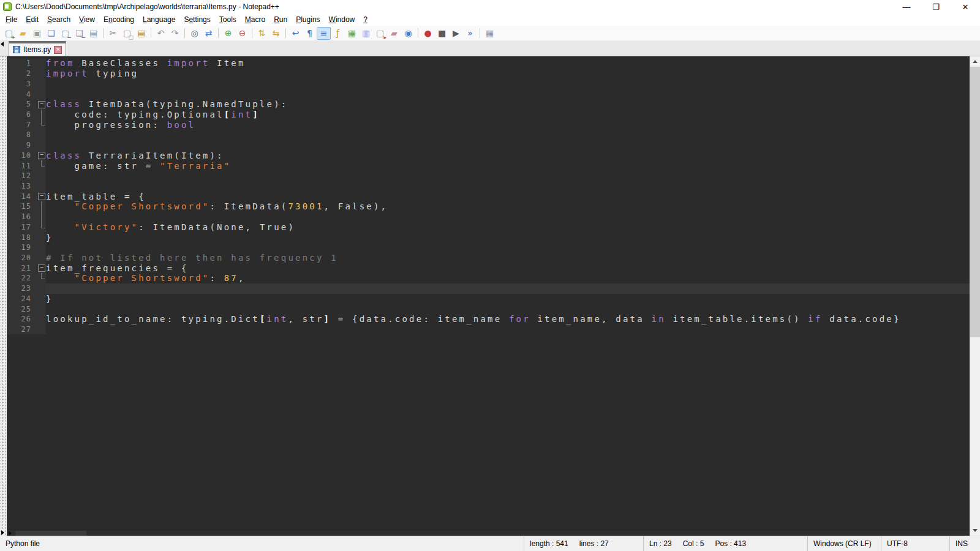 The height and width of the screenshot is (551, 980). I want to click on menu-item-edit: Edit, so click(32, 20).